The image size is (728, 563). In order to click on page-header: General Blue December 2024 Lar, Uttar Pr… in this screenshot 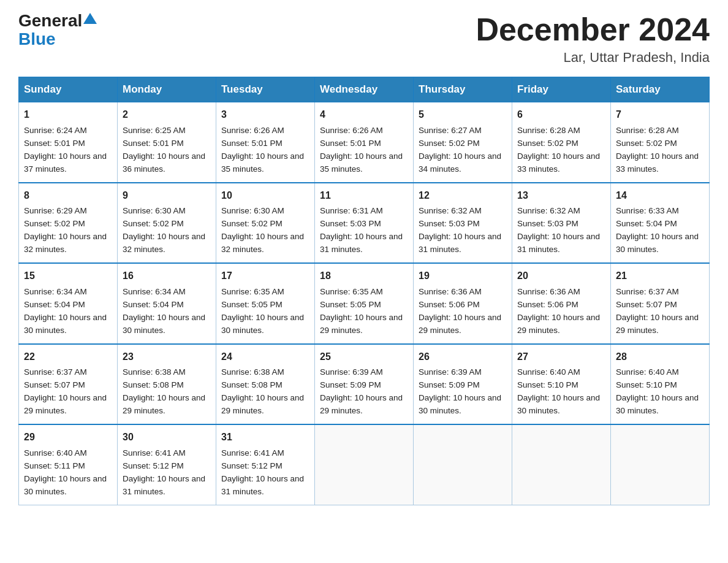, I will do `click(364, 39)`.